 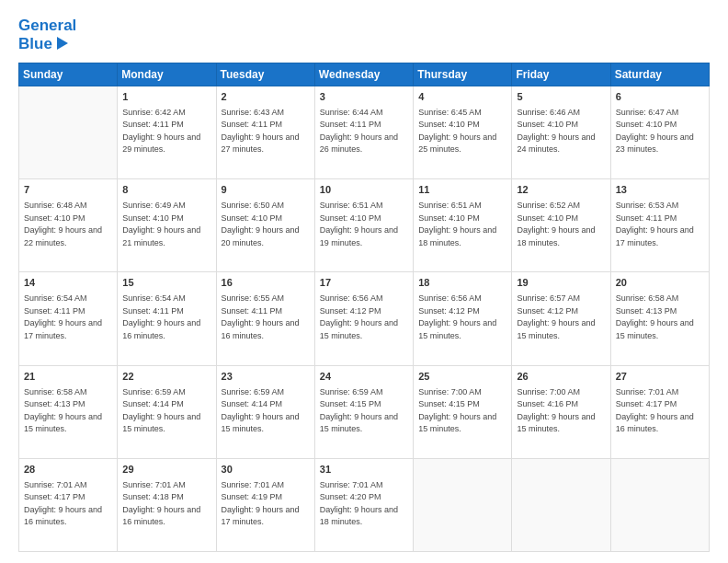 What do you see at coordinates (48, 26) in the screenshot?
I see `logo-line1: General` at bounding box center [48, 26].